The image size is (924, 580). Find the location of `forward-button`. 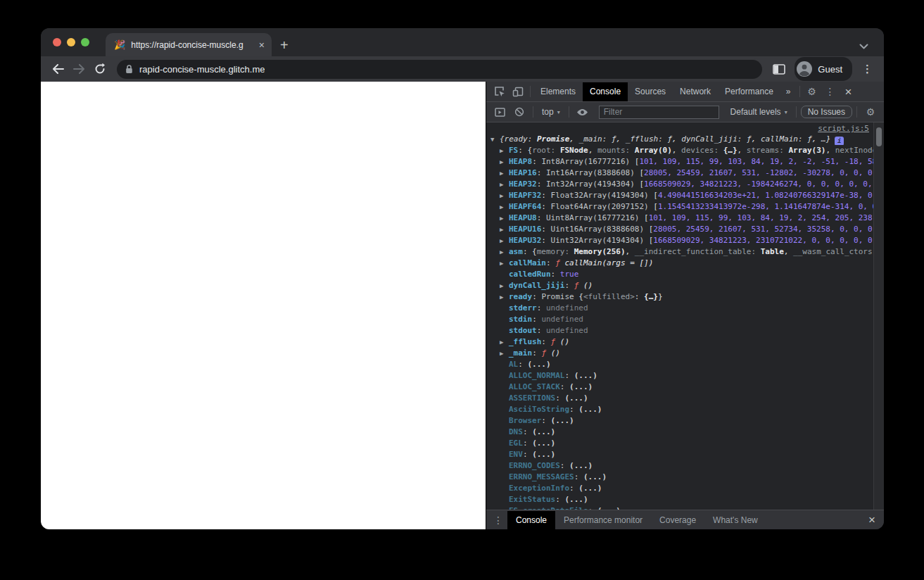

forward-button is located at coordinates (79, 69).